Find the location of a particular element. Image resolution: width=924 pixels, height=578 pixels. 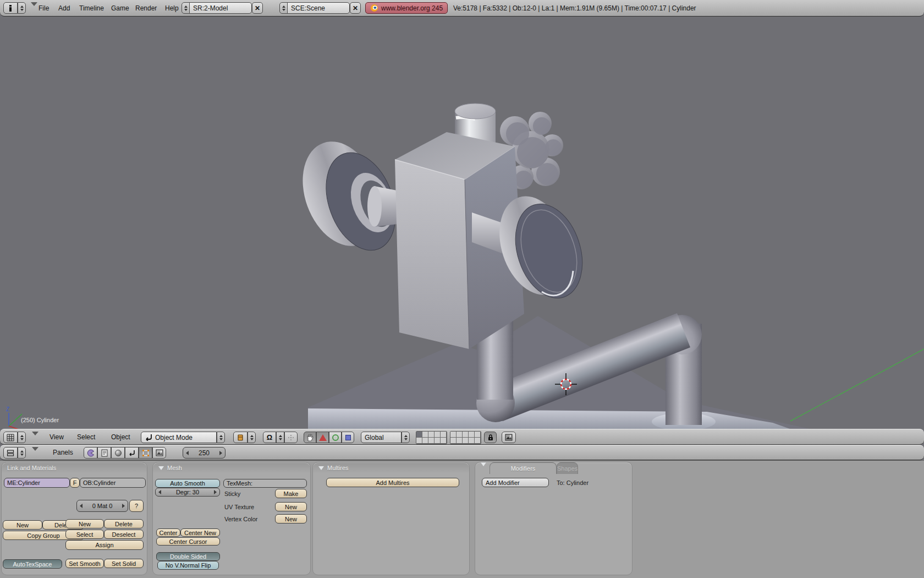

pivot-button: Ω is located at coordinates (270, 437).